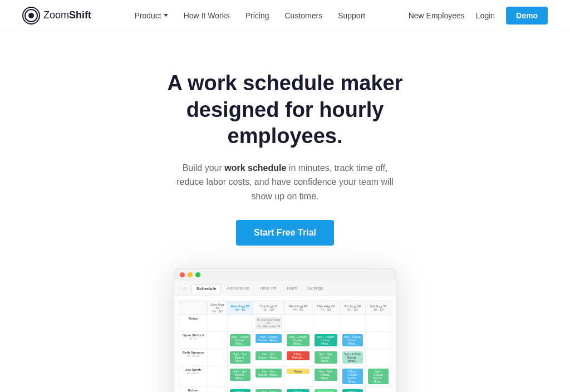 The image size is (570, 392). Describe the element at coordinates (207, 16) in the screenshot. I see `nav-item-how-it-works: How It Works` at that location.